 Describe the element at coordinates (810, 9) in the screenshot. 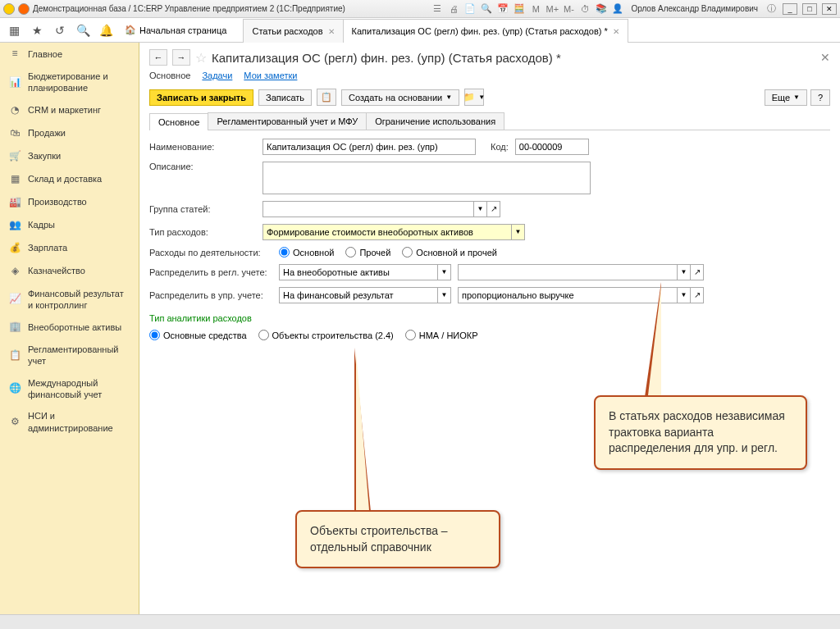

I see `maximize-button: □` at that location.